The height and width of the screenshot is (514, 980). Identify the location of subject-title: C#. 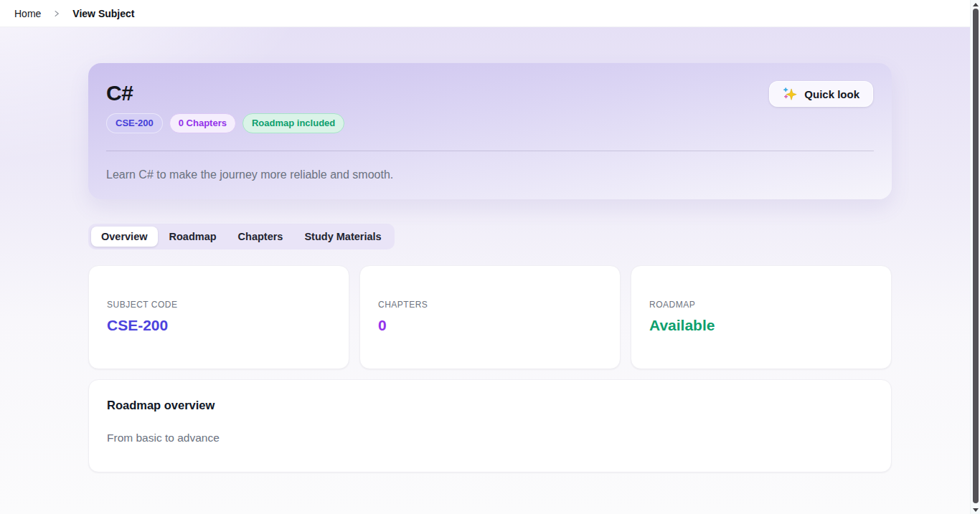
(490, 93).